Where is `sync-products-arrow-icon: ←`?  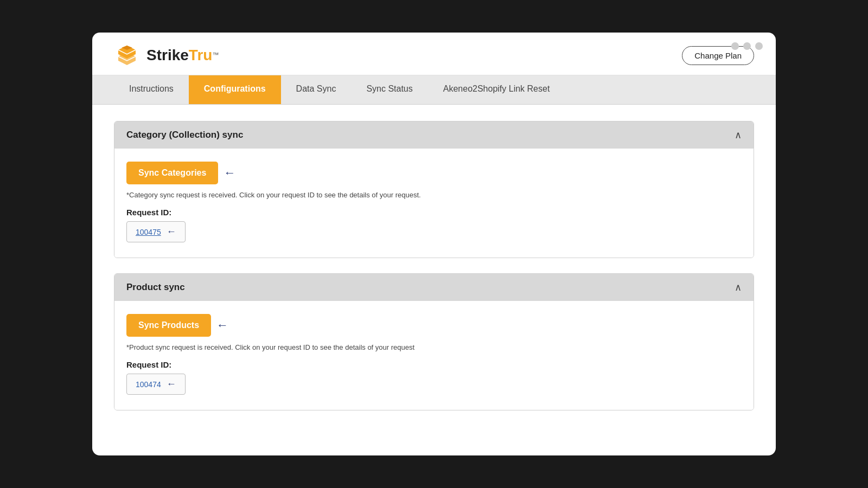
sync-products-arrow-icon: ← is located at coordinates (222, 325).